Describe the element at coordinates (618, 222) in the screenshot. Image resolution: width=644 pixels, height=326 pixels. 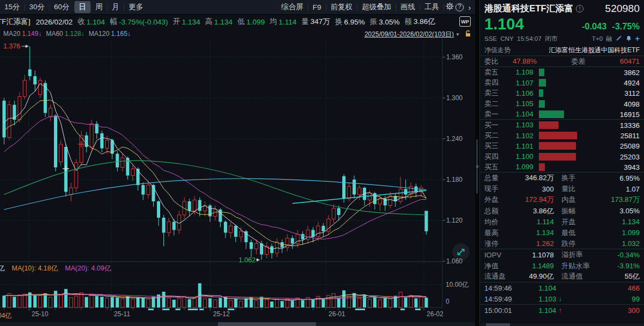
I see `open-value: 1.134` at that location.